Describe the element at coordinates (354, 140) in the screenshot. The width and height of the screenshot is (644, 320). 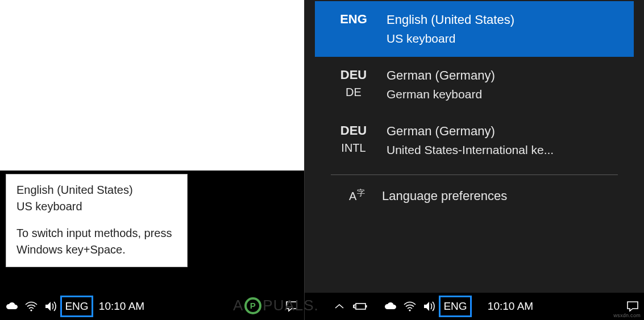
I see `language-code: DEU INTL` at that location.